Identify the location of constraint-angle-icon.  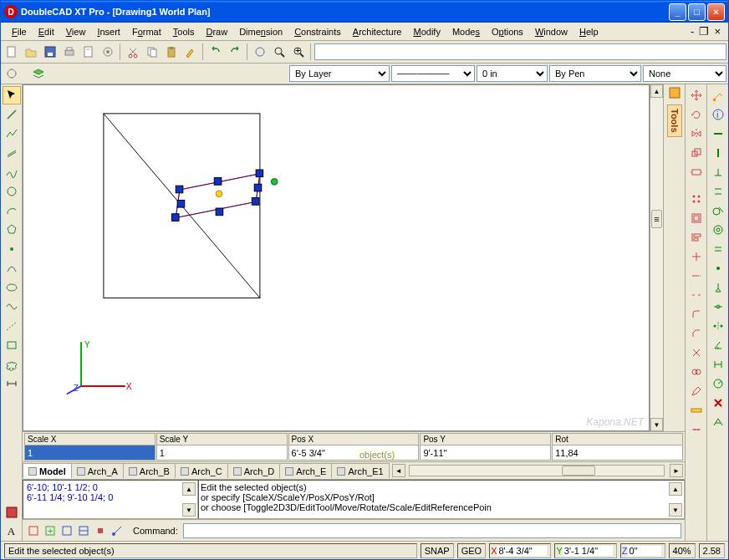
(718, 345).